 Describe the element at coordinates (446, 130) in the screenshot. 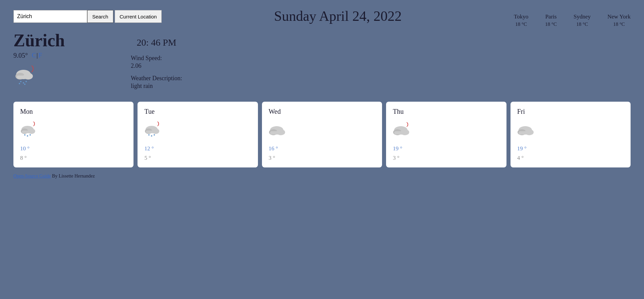

I see `forecast-icon-thu` at that location.